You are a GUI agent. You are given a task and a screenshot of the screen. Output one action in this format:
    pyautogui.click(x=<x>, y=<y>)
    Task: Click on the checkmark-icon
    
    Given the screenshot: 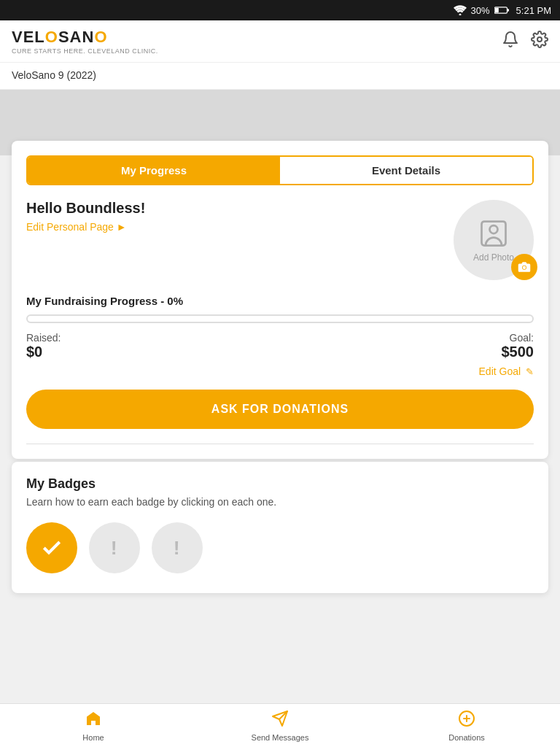 What is the action you would take?
    pyautogui.click(x=52, y=548)
    